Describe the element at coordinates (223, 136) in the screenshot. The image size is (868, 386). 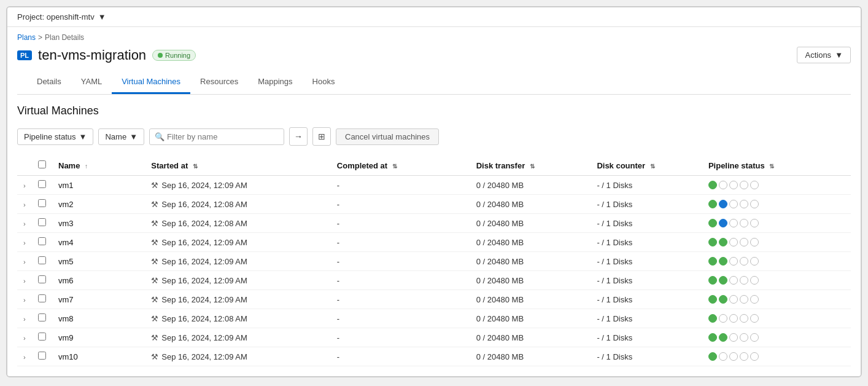
I see `search-input` at that location.